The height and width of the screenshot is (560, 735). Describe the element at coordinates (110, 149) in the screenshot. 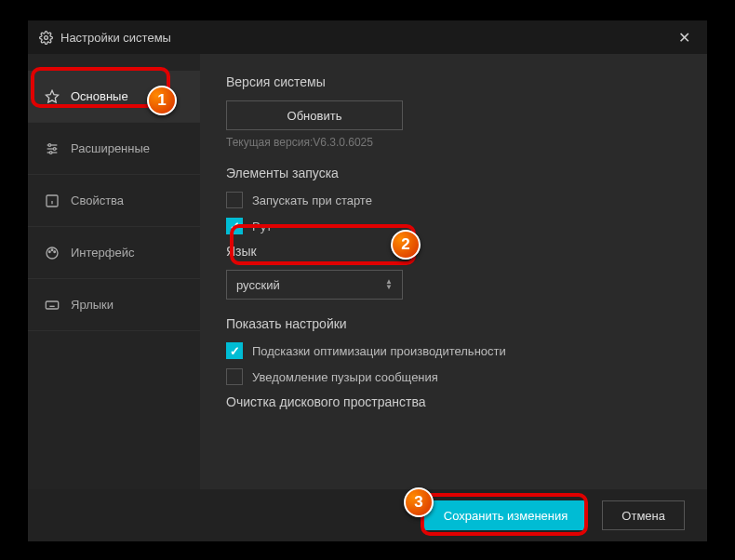

I see `sidebar-item-label: Расширенные` at that location.